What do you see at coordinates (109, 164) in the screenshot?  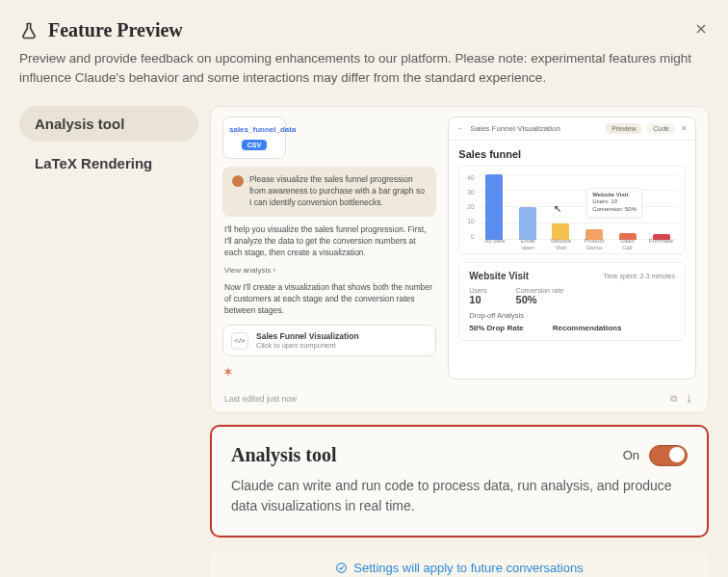 I see `tab-latex-rendering: LaTeX Rendering` at bounding box center [109, 164].